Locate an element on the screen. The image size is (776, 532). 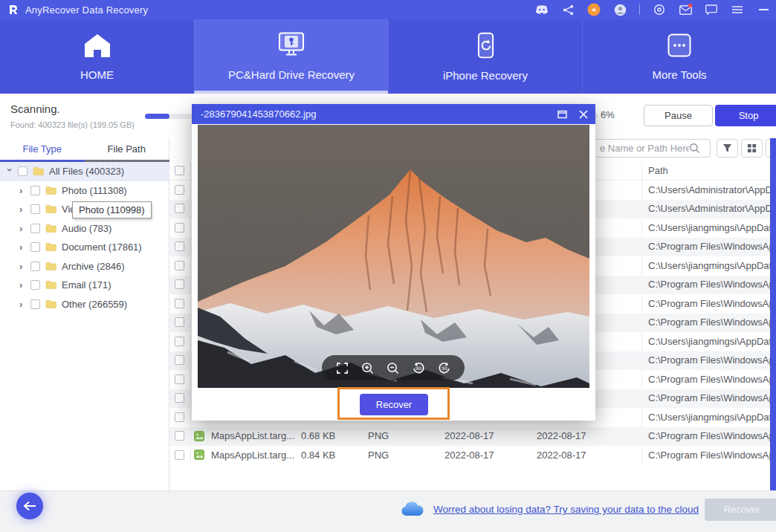
tree-item: › All Files (400323) is located at coordinates (85, 172).